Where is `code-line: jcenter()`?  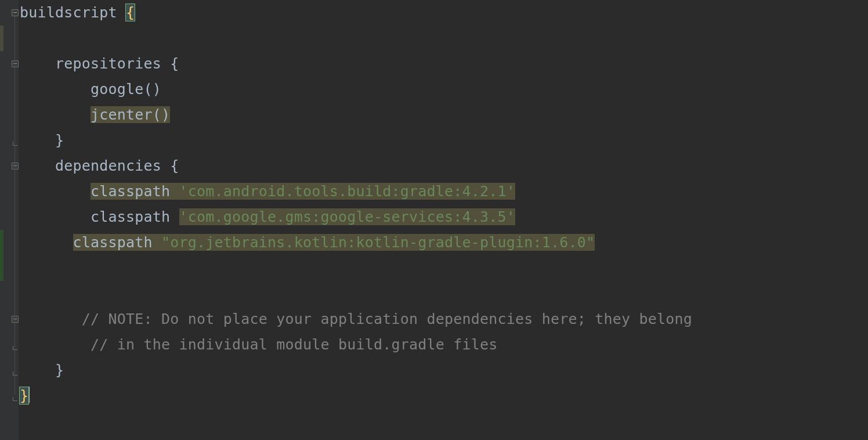
code-line: jcenter() is located at coordinates (443, 115).